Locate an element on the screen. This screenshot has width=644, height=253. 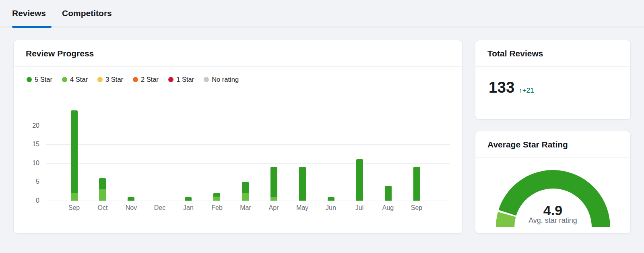
x-axis-label: May is located at coordinates (302, 208).